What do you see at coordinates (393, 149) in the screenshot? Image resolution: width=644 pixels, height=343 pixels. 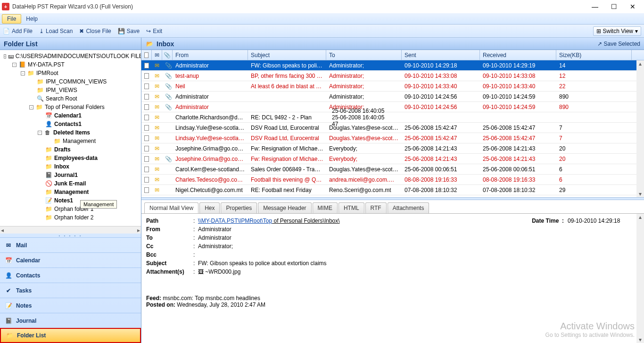 I see `message-row: ✉Josephine.Grima@go.com.mtFw: Resignatio…` at bounding box center [393, 149].